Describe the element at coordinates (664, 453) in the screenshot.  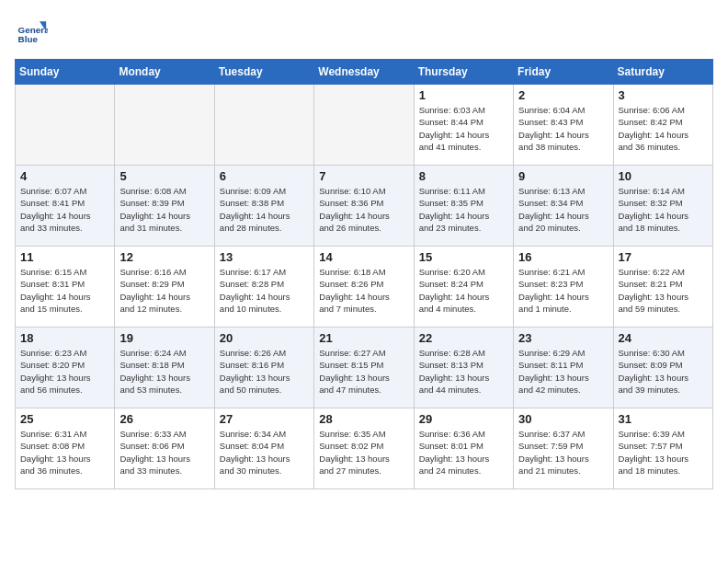
I see `day-info: Sunrise: 6:39 AM Sunset: 7:57 PM Dayligh…` at that location.